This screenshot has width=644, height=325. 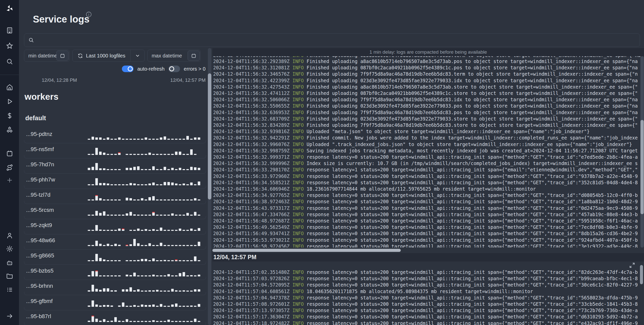 What do you see at coordinates (426, 293) in the screenshot?
I see `log-panel-2: 2024-12-04T11:57:02.351480Z INFO respons…` at bounding box center [426, 293].